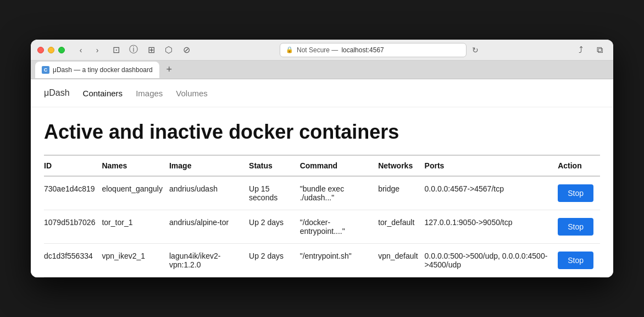  Describe the element at coordinates (475, 50) in the screenshot. I see `reload-button: ↻` at that location.